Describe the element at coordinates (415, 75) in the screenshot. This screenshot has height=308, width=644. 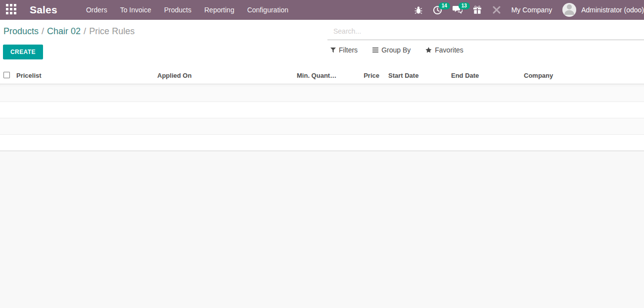
I see `column-header-start-date: Start Date` at that location.